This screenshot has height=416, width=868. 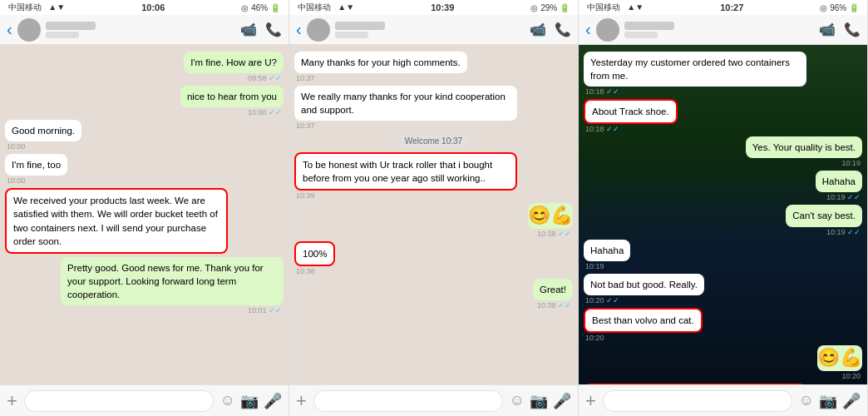 What do you see at coordinates (595, 338) in the screenshot?
I see `message-time: 10:20` at bounding box center [595, 338].